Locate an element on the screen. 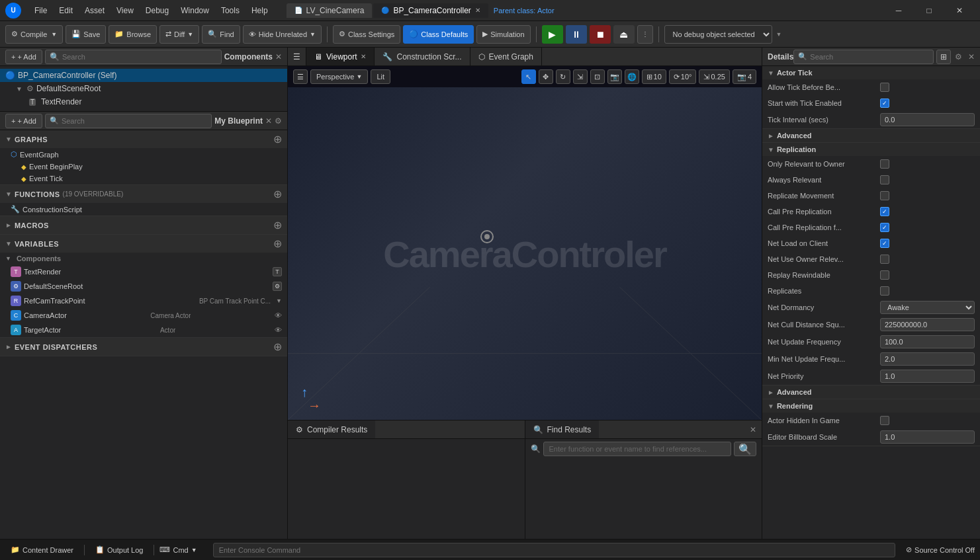  debug-select-chevron: ▼ is located at coordinates (780, 34).